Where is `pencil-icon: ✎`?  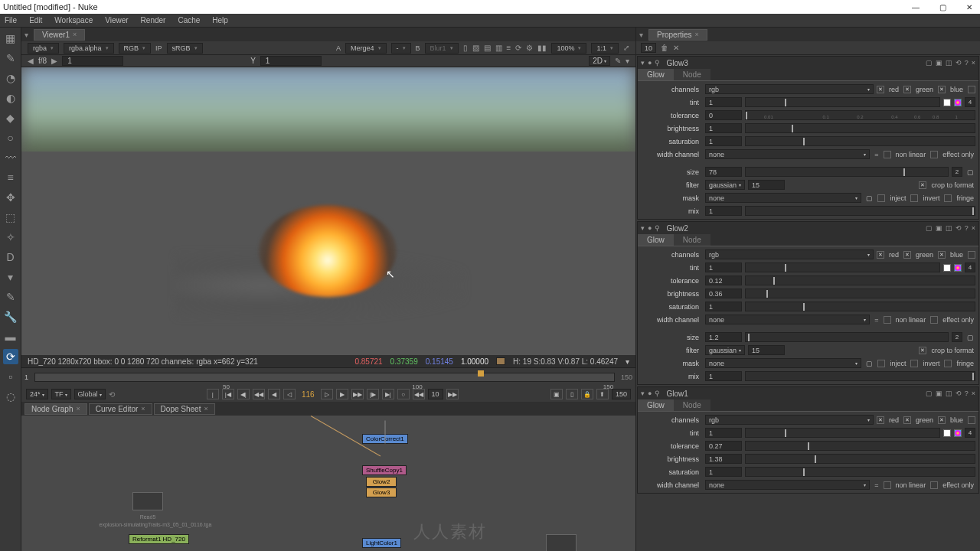 pencil-icon: ✎ is located at coordinates (618, 61).